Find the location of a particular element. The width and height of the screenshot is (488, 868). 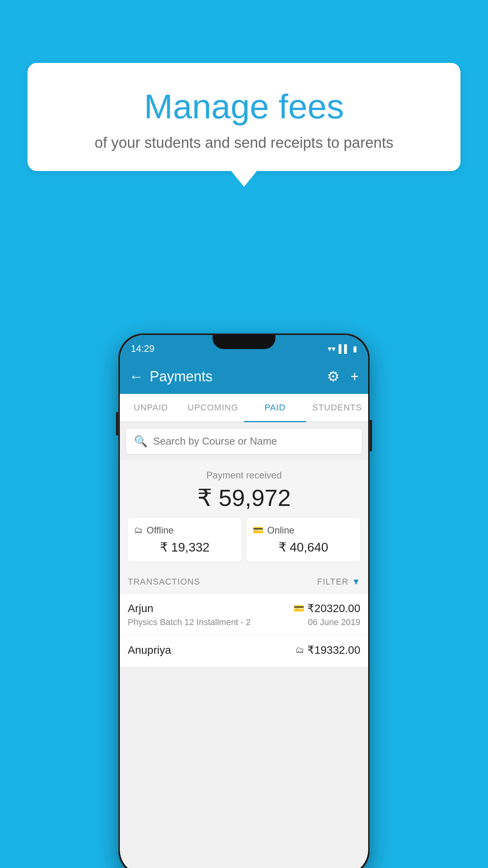

transaction-name: Arjun is located at coordinates (141, 609).